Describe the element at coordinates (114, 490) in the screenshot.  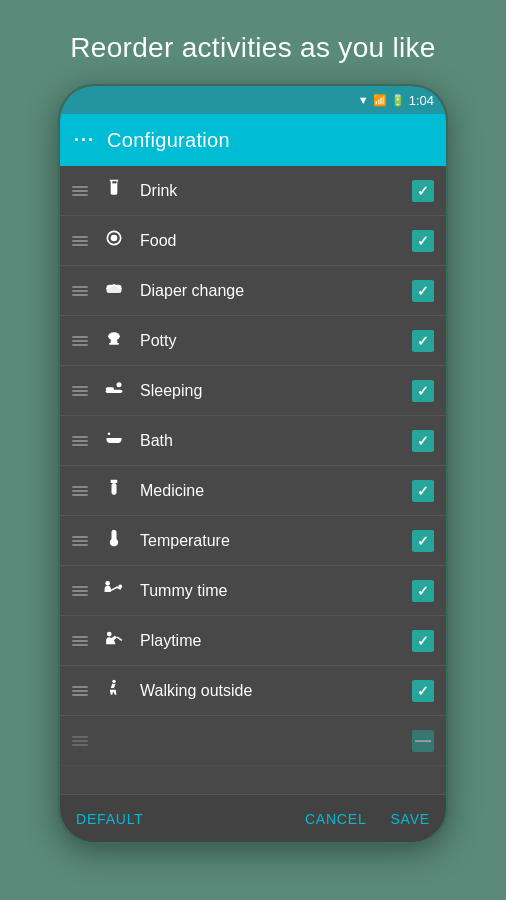
I see `medicine-icon` at that location.